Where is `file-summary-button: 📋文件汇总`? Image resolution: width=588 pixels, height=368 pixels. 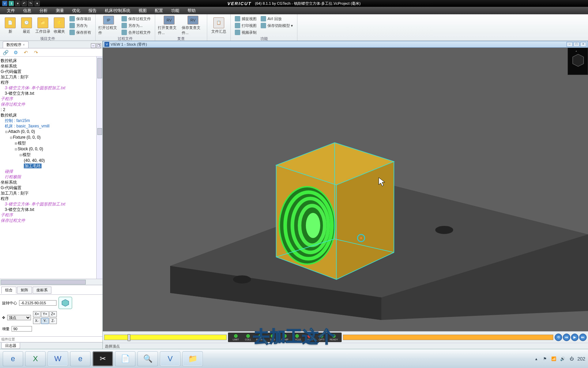
file-summary-button: 📋文件汇总 is located at coordinates (219, 26).